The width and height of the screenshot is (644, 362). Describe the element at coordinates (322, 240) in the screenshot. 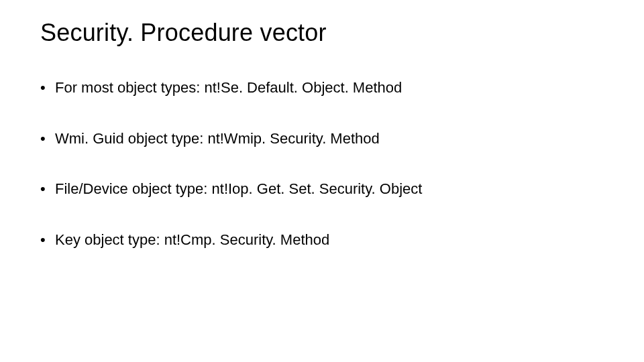

I see `list-item: Key object type: nt!Cmp. Security. Metho…` at that location.